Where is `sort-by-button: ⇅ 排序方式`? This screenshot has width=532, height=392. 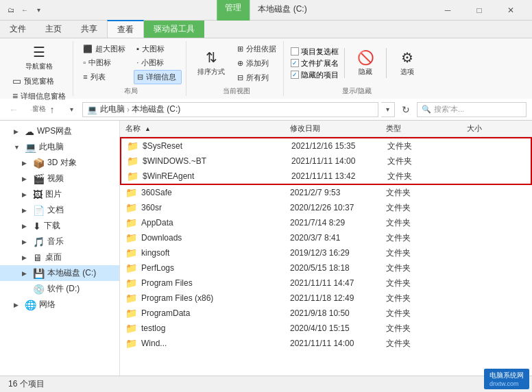
sort-by-button: ⇅ 排序方式 is located at coordinates (211, 63).